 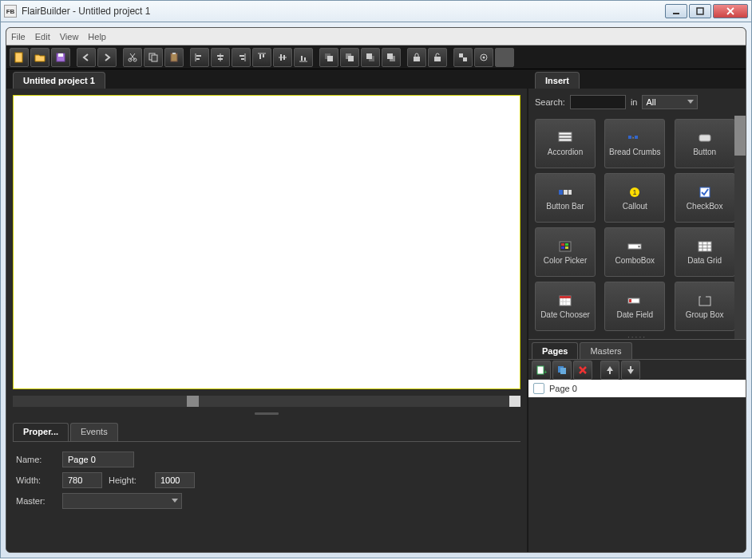 I want to click on component-checkbox: CheckBox, so click(x=705, y=198).